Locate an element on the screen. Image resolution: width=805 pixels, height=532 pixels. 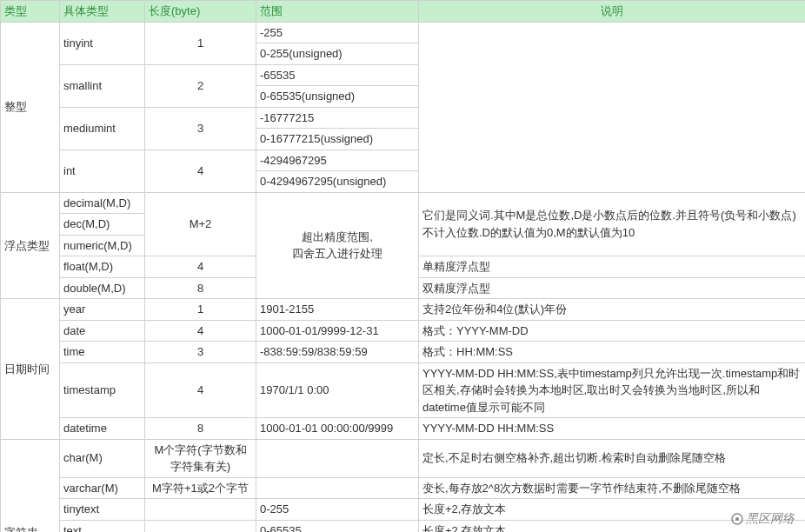
table-row: 日期时间year11901-2155支持2位年份和4位(默认)年份 is located at coordinates (403, 309).